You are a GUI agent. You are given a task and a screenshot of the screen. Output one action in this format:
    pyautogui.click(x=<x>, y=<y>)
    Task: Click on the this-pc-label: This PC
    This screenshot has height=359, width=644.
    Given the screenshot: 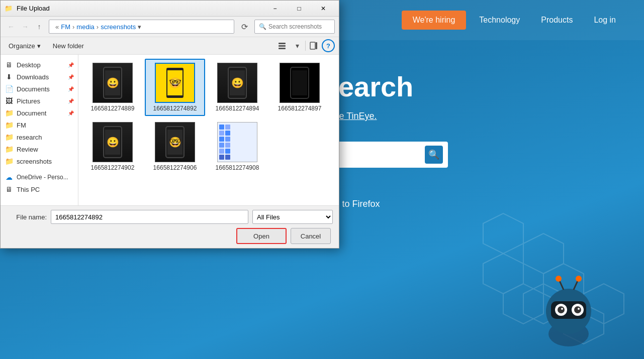 What is the action you would take?
    pyautogui.click(x=28, y=190)
    